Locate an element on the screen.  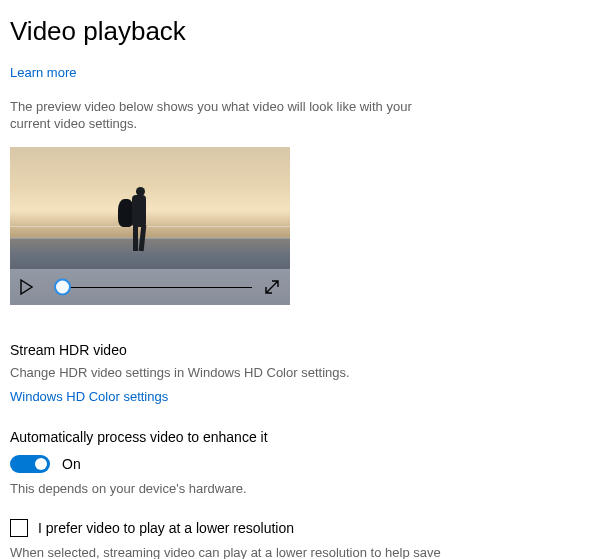
progress-slider is located at coordinates (149, 287).